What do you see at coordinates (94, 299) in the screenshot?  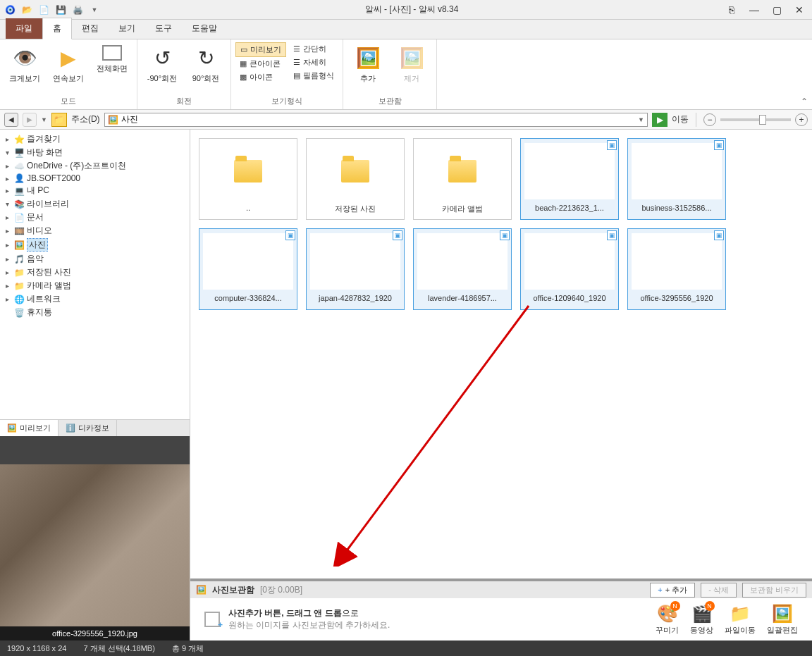 I see `tree-network: ▸🌐네트워크` at bounding box center [94, 299].